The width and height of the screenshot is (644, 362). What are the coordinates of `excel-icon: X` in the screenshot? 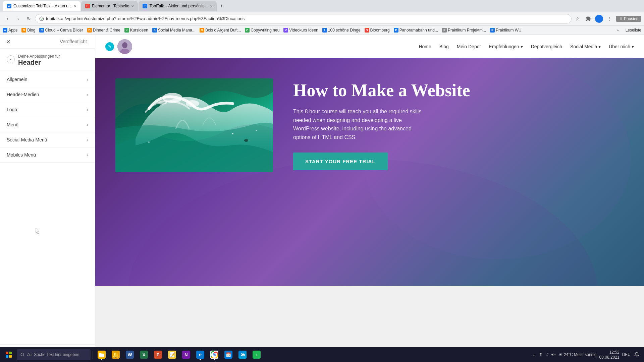 It's located at (144, 355).